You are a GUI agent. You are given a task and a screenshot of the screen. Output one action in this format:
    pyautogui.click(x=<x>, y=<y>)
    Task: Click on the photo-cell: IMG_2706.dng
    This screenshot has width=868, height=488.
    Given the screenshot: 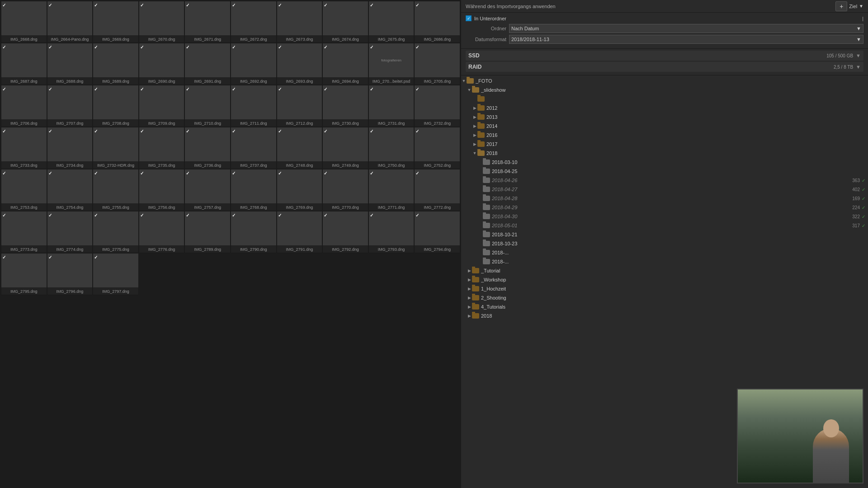 What is the action you would take?
    pyautogui.click(x=24, y=106)
    